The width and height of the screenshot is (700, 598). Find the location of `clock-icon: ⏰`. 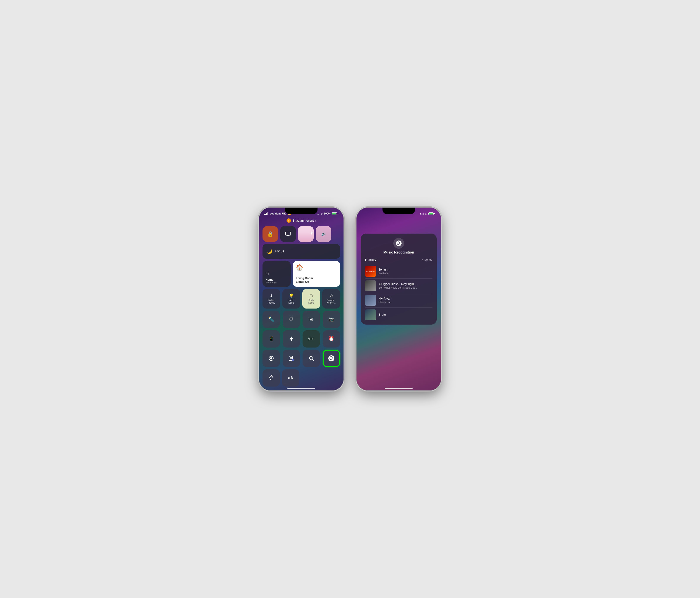

clock-icon: ⏰ is located at coordinates (331, 339).